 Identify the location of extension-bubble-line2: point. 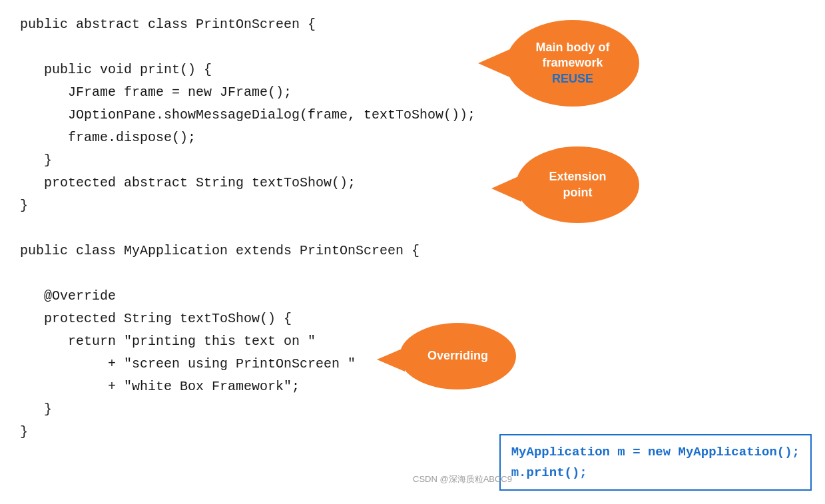
(578, 192).